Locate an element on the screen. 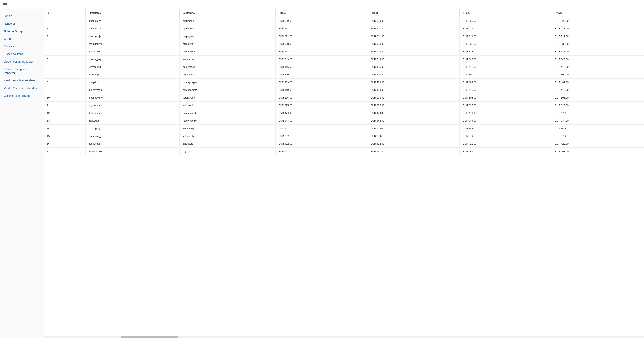 The image size is (644, 338). cell-firstname: trldlqsquc is located at coordinates (132, 121).